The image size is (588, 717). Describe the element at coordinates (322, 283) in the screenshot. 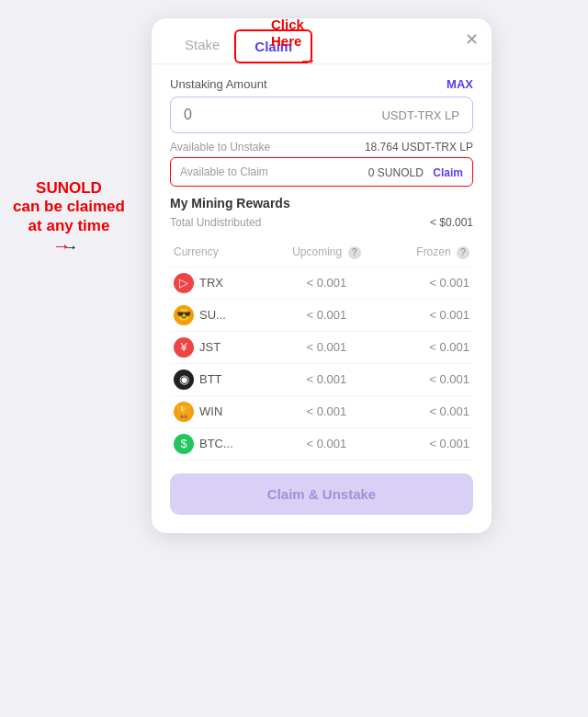

I see `table-row: ▷ TRX < 0.001 < 0.001` at that location.